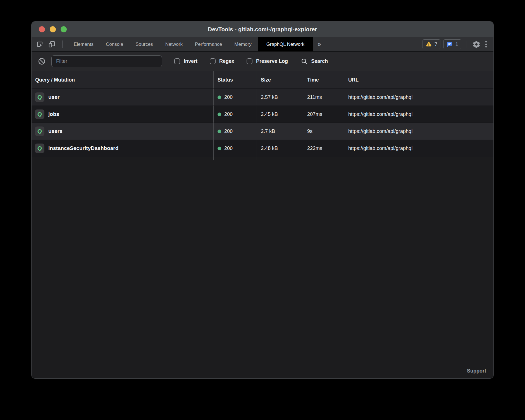  I want to click on tab-network: Network, so click(174, 44).